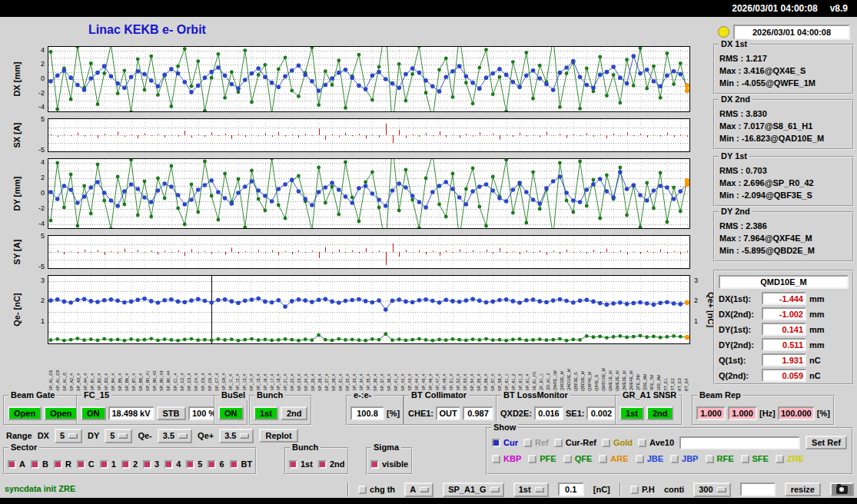 Image resolution: width=857 pixels, height=504 pixels. What do you see at coordinates (34, 50) in the screenshot?
I see `y-tick-dx: 4` at bounding box center [34, 50].